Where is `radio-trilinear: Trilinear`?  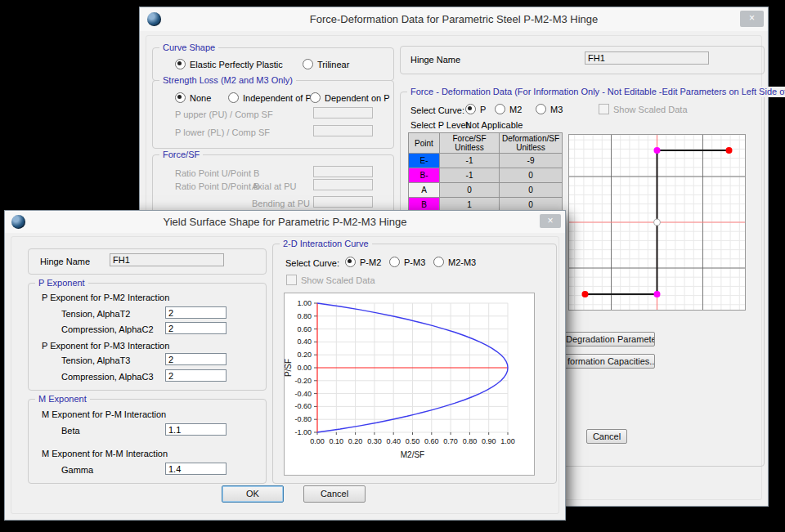
radio-trilinear: Trilinear is located at coordinates (325, 64).